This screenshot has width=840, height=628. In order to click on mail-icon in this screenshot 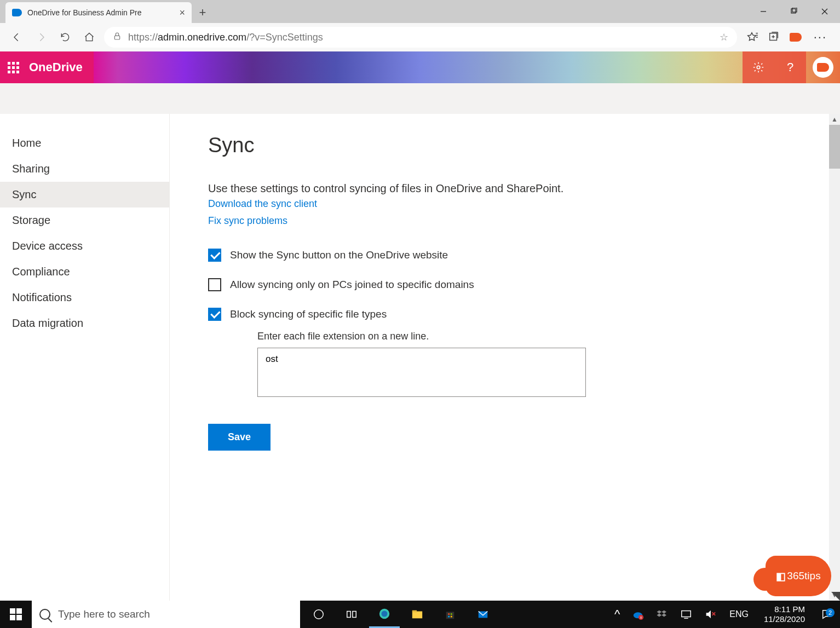, I will do `click(483, 614)`.